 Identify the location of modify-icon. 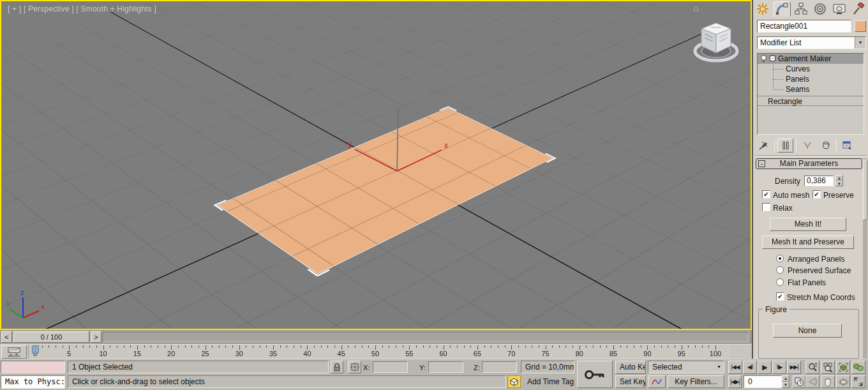
(782, 9).